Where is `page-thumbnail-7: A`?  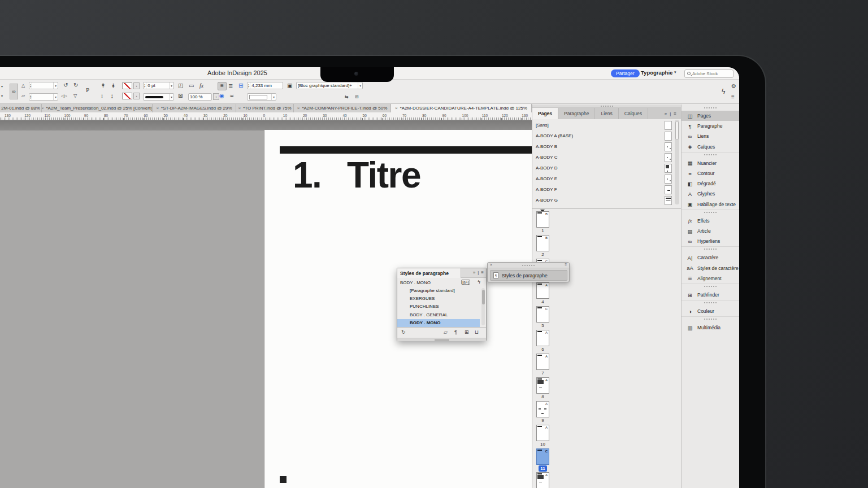
page-thumbnail-7: A is located at coordinates (542, 361).